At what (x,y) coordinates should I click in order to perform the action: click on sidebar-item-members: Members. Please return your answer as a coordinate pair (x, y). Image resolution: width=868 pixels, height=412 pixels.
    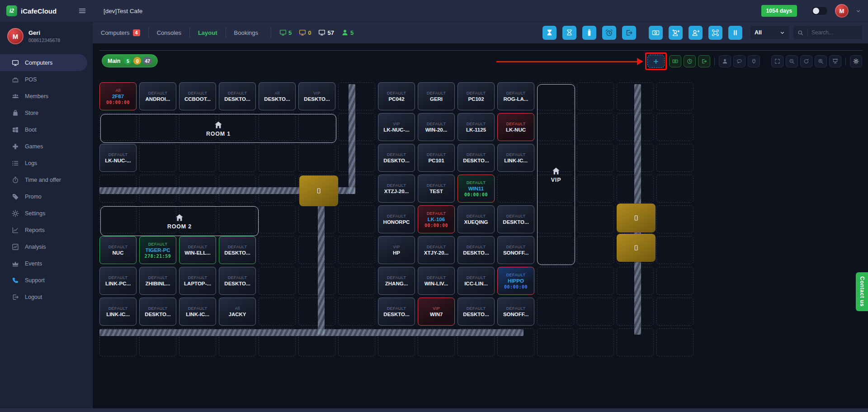
    Looking at the image, I should click on (46, 96).